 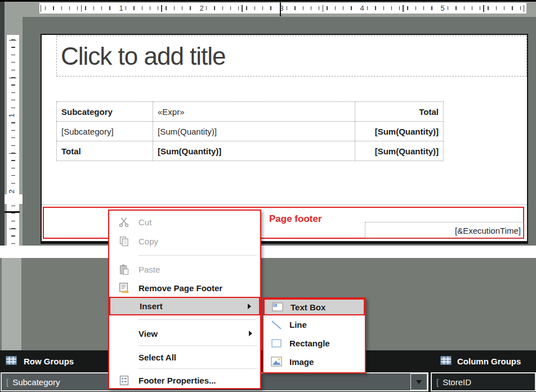 I want to click on submenu-item-text-box: Text Box, so click(x=314, y=307).